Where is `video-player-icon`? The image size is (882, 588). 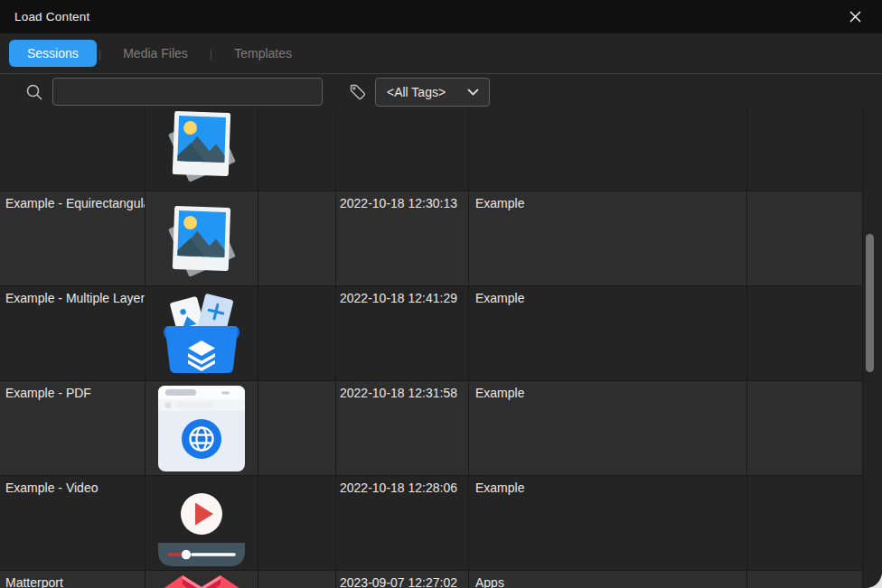
video-player-icon is located at coordinates (202, 524).